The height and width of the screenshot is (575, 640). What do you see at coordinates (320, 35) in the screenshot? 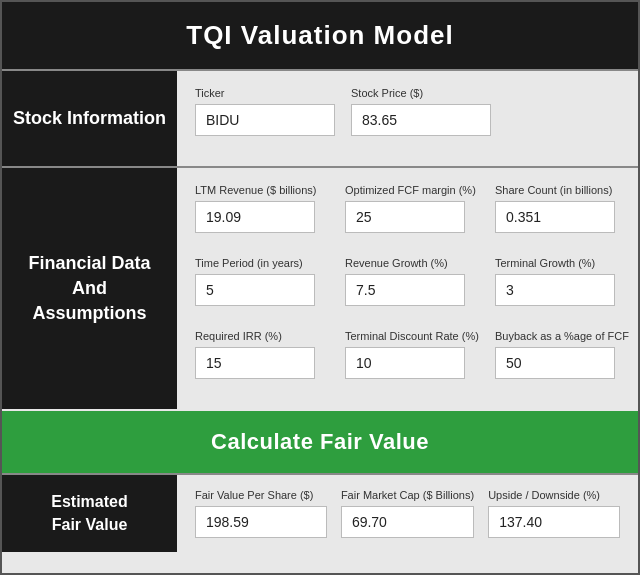
I see `title-text: TQI Valuation Model` at bounding box center [320, 35].